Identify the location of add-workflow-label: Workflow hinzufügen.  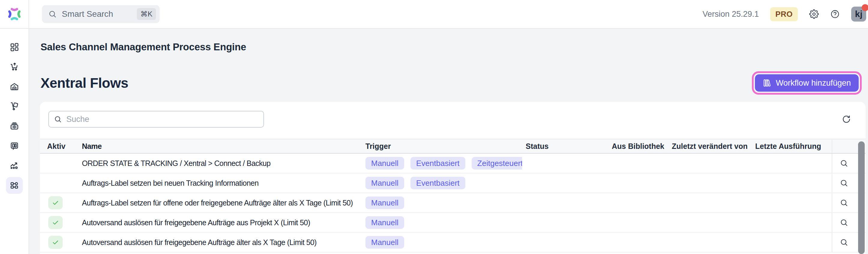
(813, 83).